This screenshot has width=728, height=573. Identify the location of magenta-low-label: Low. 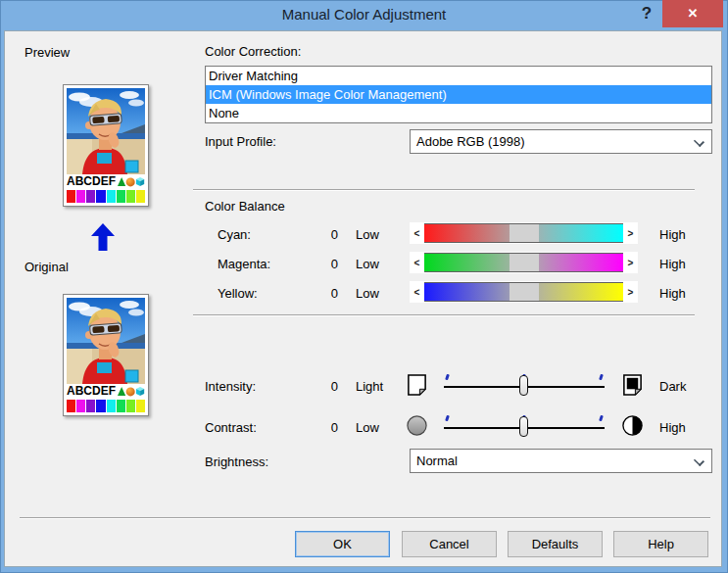
(367, 264).